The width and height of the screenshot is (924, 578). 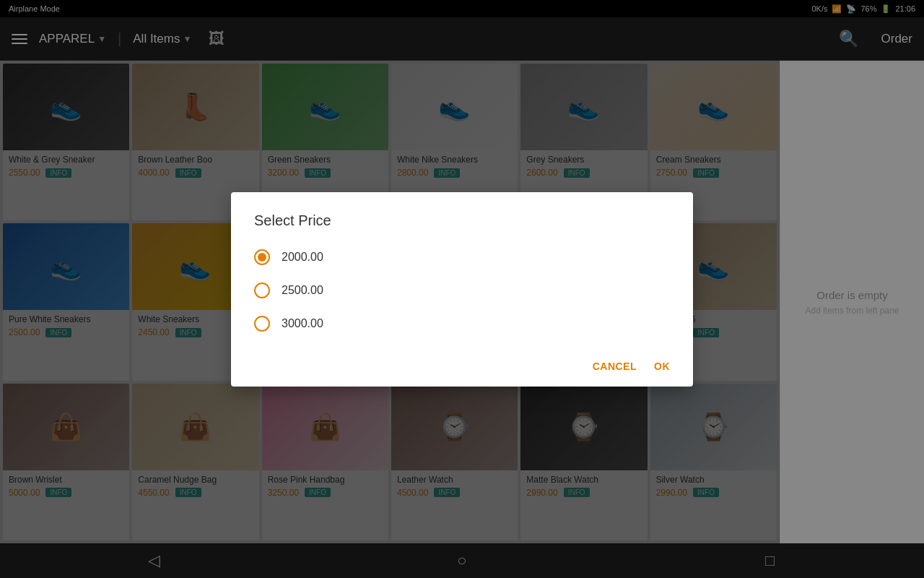 What do you see at coordinates (662, 366) in the screenshot?
I see `ok-button: OK` at bounding box center [662, 366].